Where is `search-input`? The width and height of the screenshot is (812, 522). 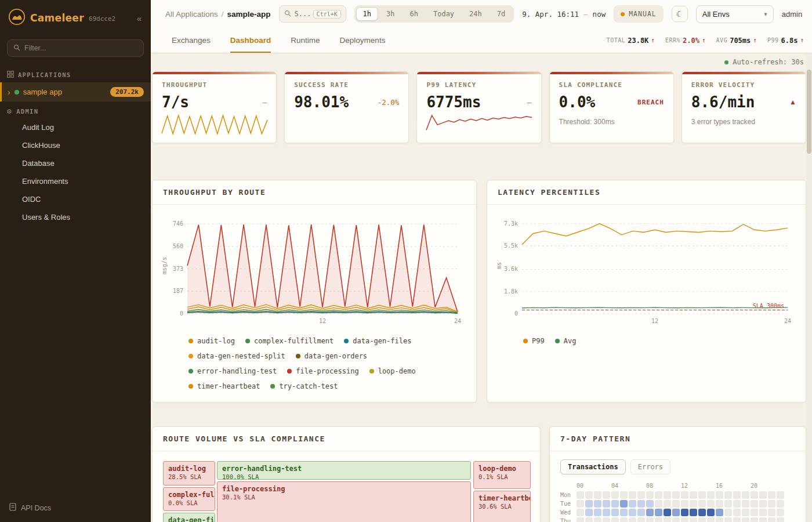
search-input is located at coordinates (302, 14).